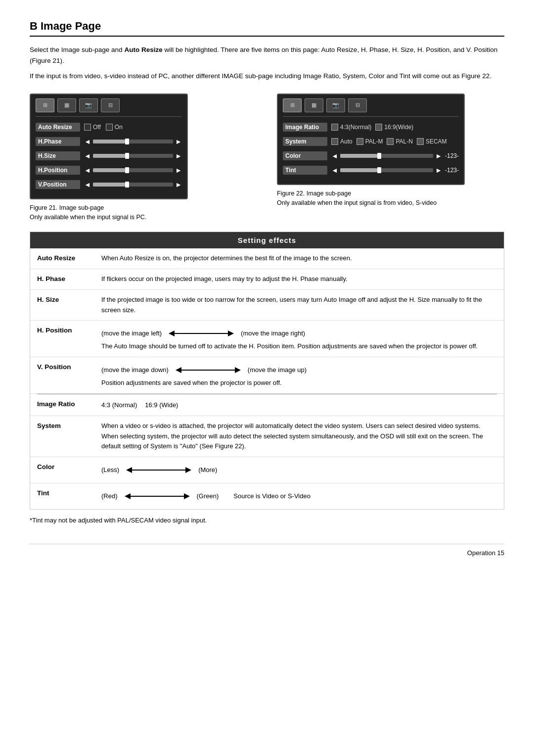  What do you see at coordinates (371, 142) in the screenshot?
I see `osd-row-system: System Auto PAL-M PAL-N SECAM` at bounding box center [371, 142].